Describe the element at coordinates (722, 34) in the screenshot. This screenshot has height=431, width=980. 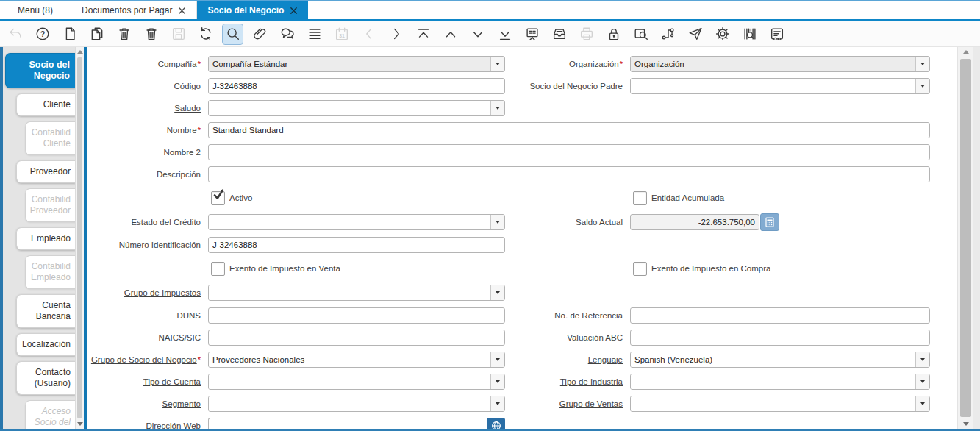
I see `process-button` at that location.